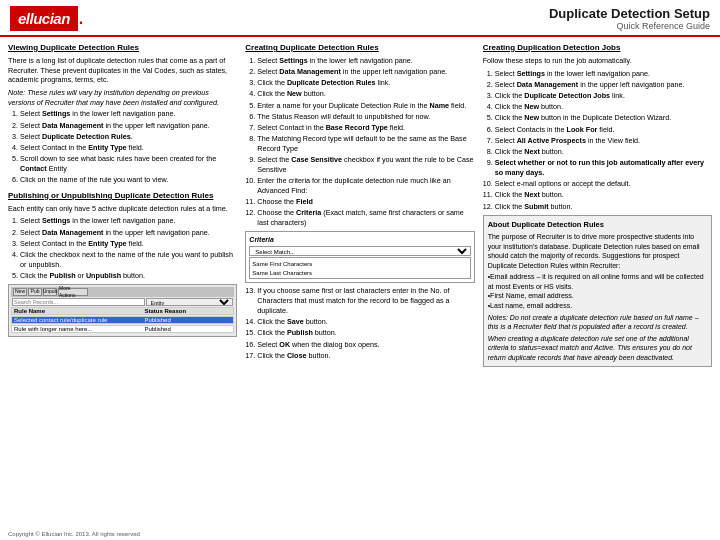 The height and width of the screenshot is (540, 720). Describe the element at coordinates (46, 18) in the screenshot. I see `logo-area: ellucian.` at that location.